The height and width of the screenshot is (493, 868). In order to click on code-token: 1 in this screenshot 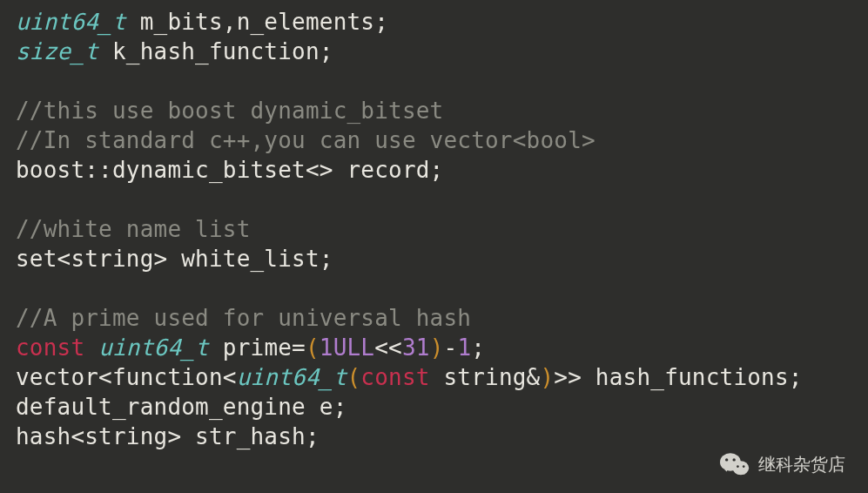, I will do `click(464, 348)`.